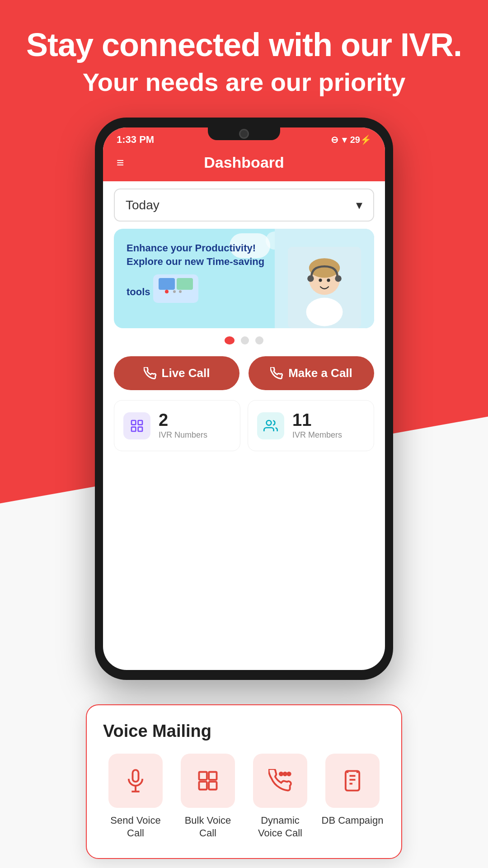 The width and height of the screenshot is (488, 868). I want to click on ivr-numbers-info: 2 IVR Numbers, so click(183, 426).